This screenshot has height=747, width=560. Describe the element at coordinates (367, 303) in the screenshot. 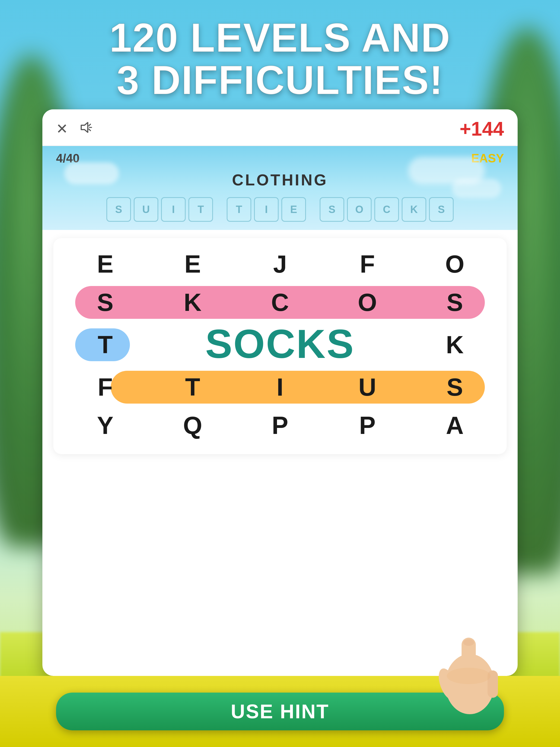

I see `cell-1-3: O` at that location.